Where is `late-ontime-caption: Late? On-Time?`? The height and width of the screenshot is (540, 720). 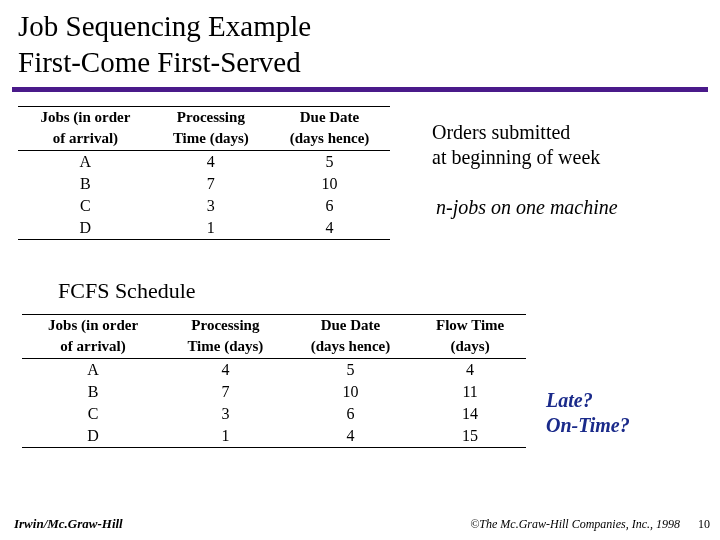
late-ontime-caption: Late? On-Time? is located at coordinates (588, 413).